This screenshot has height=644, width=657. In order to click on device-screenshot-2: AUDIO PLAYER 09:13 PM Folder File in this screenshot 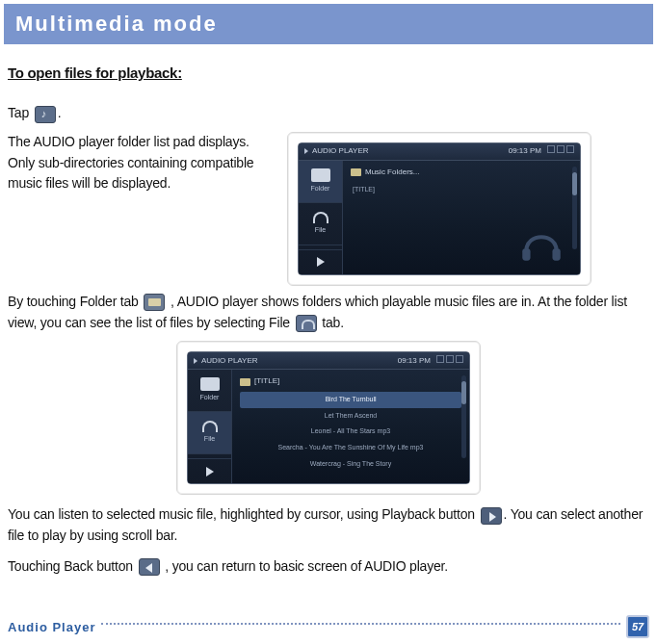, I will do `click(328, 418)`.